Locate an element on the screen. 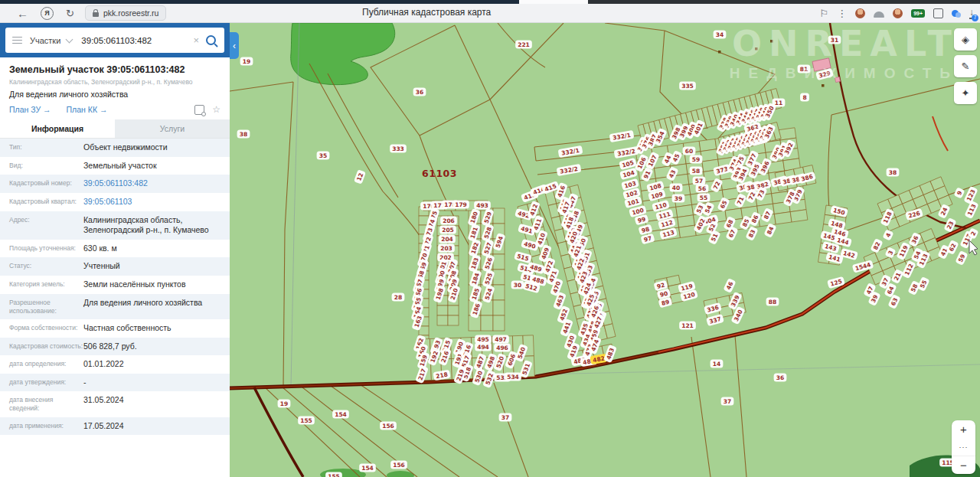 The image size is (980, 477). star-icon: ☆ is located at coordinates (216, 109).